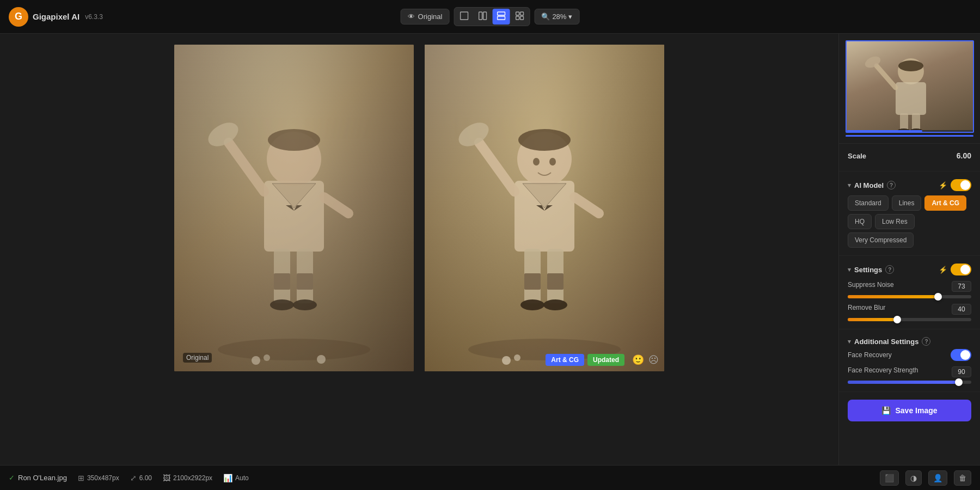 The width and height of the screenshot is (980, 490). What do you see at coordinates (909, 309) in the screenshot?
I see `remove-blur-label-row: Remove Blur 40` at bounding box center [909, 309].